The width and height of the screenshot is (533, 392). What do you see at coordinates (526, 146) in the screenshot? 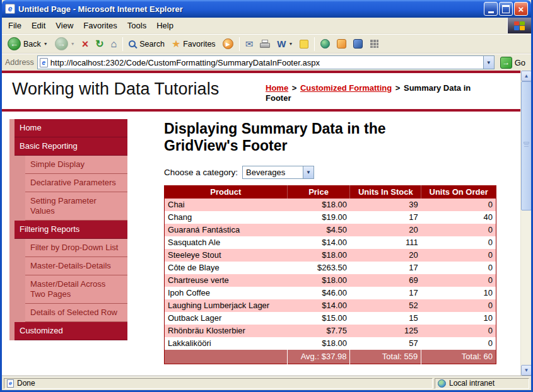
I see `scrollbar-thumb` at bounding box center [526, 146].